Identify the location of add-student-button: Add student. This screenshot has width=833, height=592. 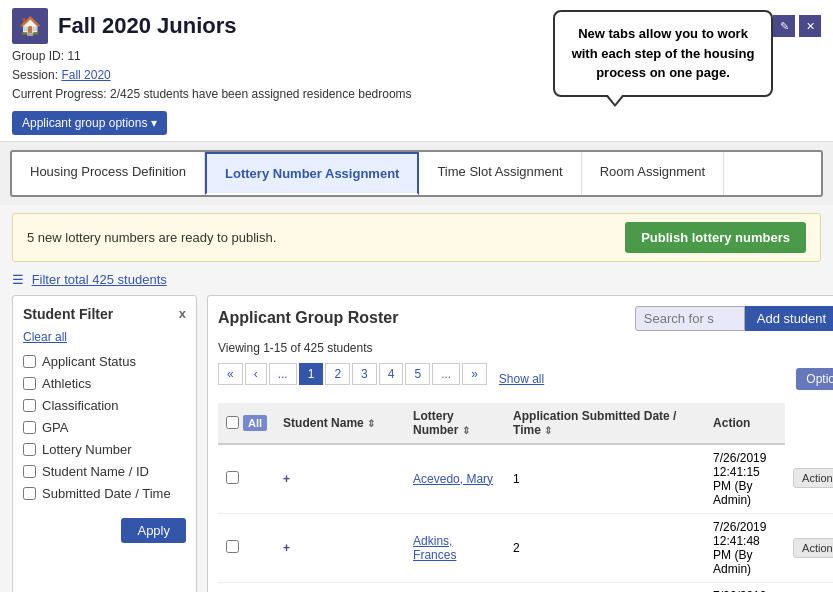
(789, 318).